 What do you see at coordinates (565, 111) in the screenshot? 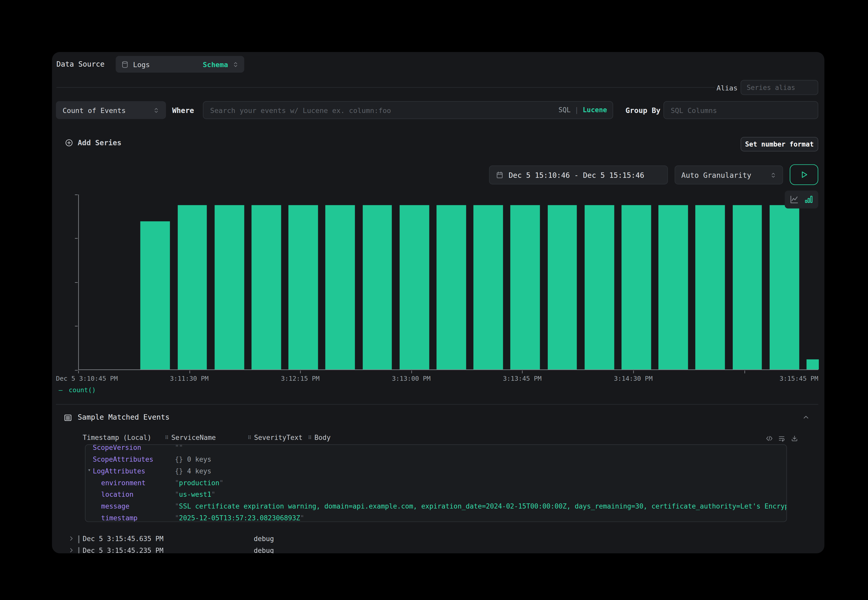
I see `sql-toggle: SQL` at bounding box center [565, 111].